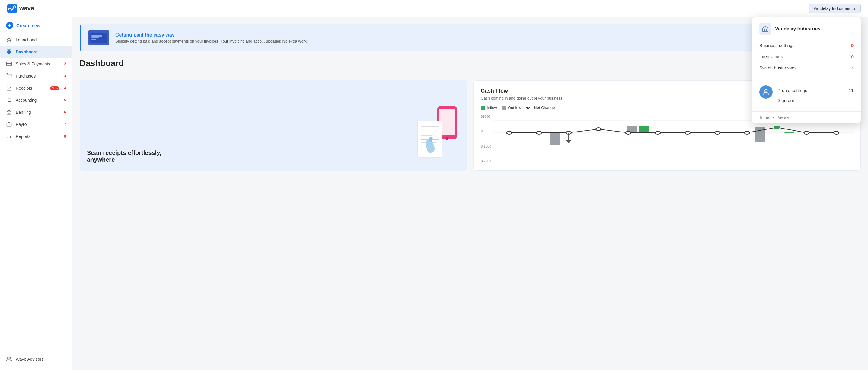 The width and height of the screenshot is (868, 370). Describe the element at coordinates (212, 38) in the screenshot. I see `banner-text: Getting paid the easy way Simplify getti…` at that location.